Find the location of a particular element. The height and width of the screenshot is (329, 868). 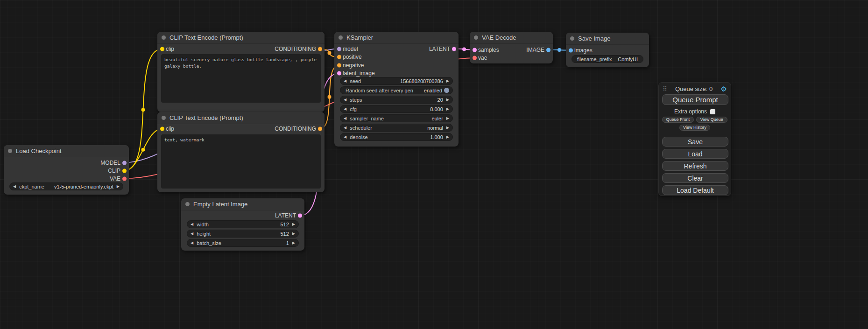

queue-prompt-button: Queue Prompt is located at coordinates (695, 100).